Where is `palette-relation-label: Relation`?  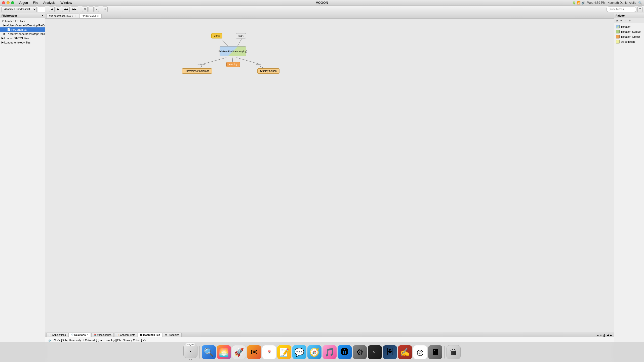
palette-relation-label: Relation is located at coordinates (626, 27).